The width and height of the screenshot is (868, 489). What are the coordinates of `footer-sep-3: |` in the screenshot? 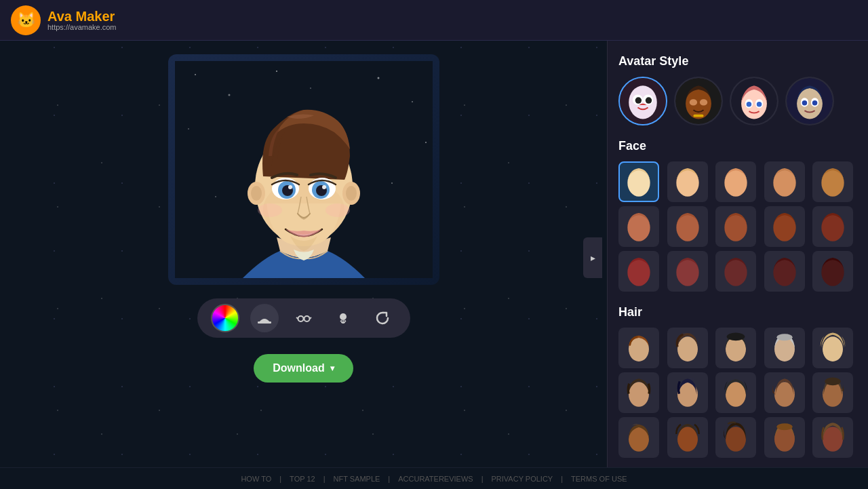 It's located at (389, 479).